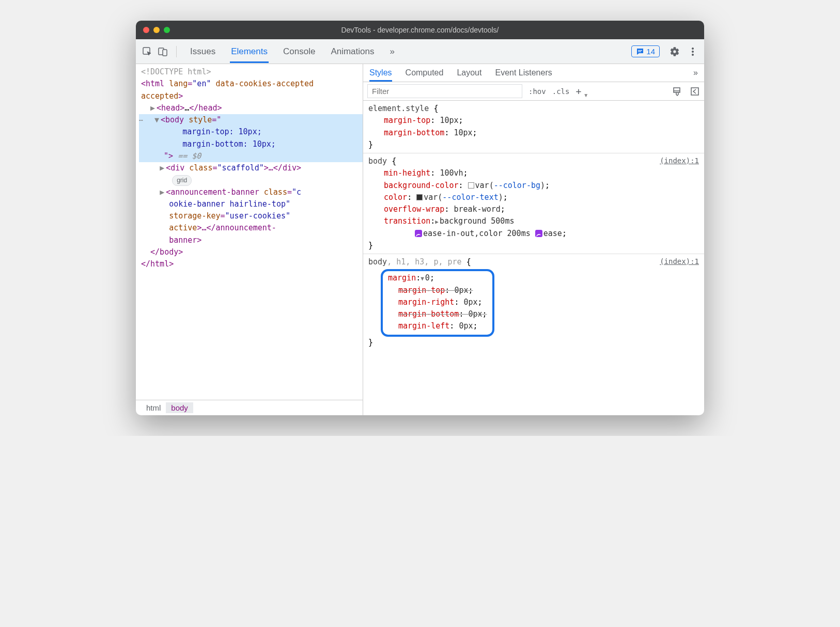 This screenshot has height=627, width=840. What do you see at coordinates (251, 108) in the screenshot?
I see `head-node: ▶<head>…</head>` at bounding box center [251, 108].